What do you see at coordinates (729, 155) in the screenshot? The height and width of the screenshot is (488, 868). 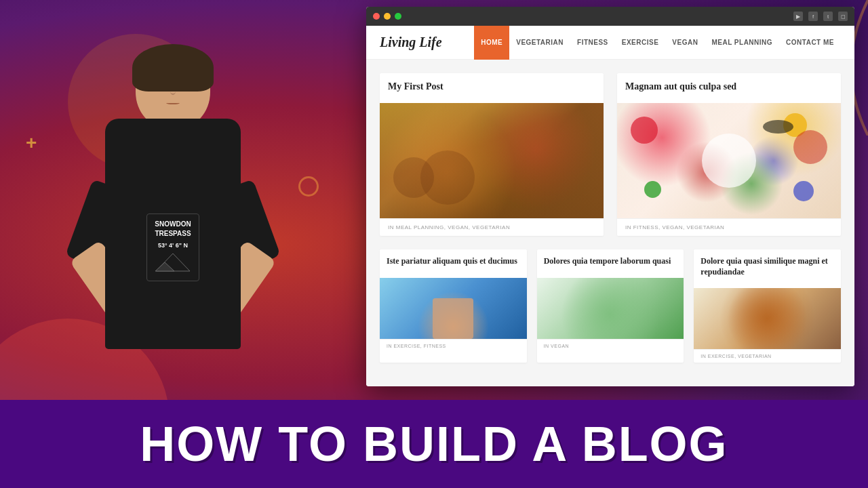 I see `featured-post-2: Magnam aut quis culpa sed I` at bounding box center [729, 155].